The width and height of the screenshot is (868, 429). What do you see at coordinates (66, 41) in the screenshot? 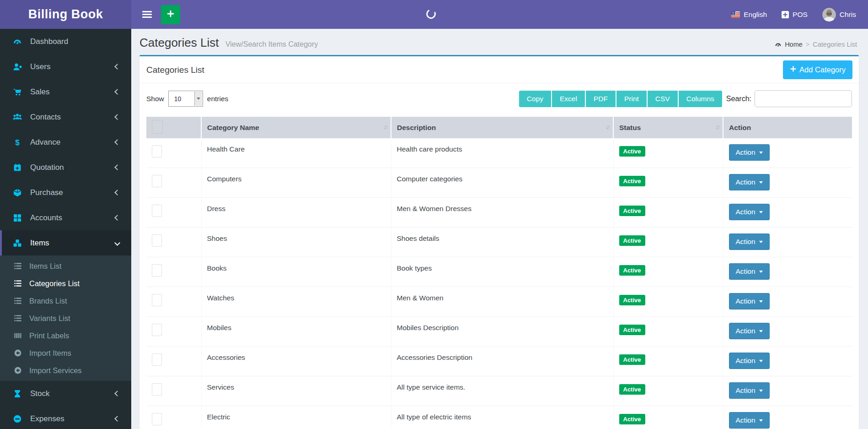
I see `sidebar-item-dashboard: Dashboard` at bounding box center [66, 41].